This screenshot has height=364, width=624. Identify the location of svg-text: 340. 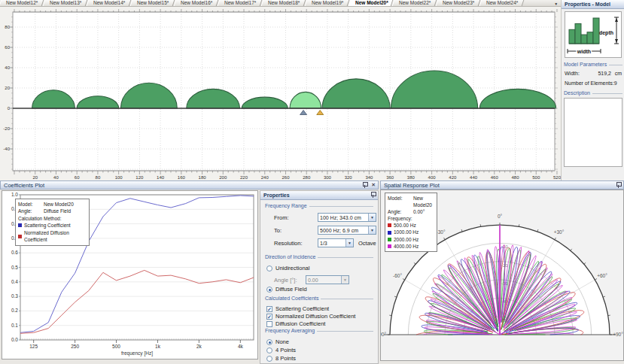
(369, 177).